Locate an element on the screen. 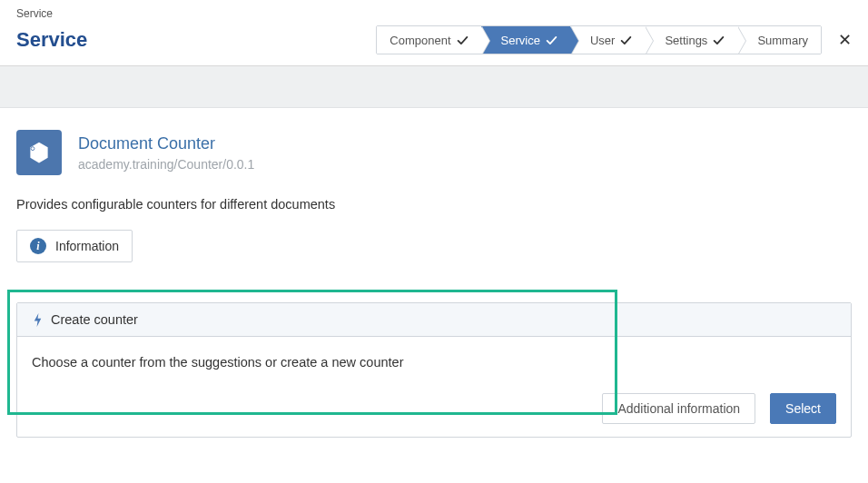 This screenshot has height=483, width=868. card-header: Create counter is located at coordinates (434, 320).